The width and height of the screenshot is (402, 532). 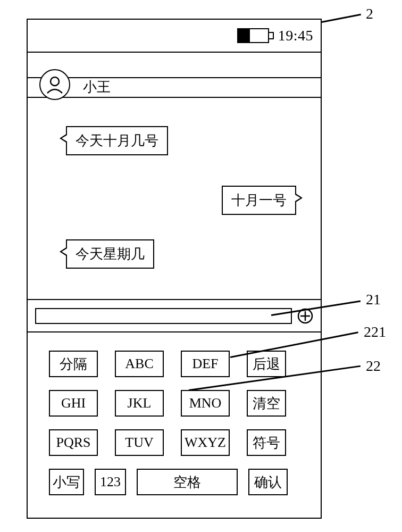 What do you see at coordinates (164, 316) in the screenshot?
I see `message-input` at bounding box center [164, 316].